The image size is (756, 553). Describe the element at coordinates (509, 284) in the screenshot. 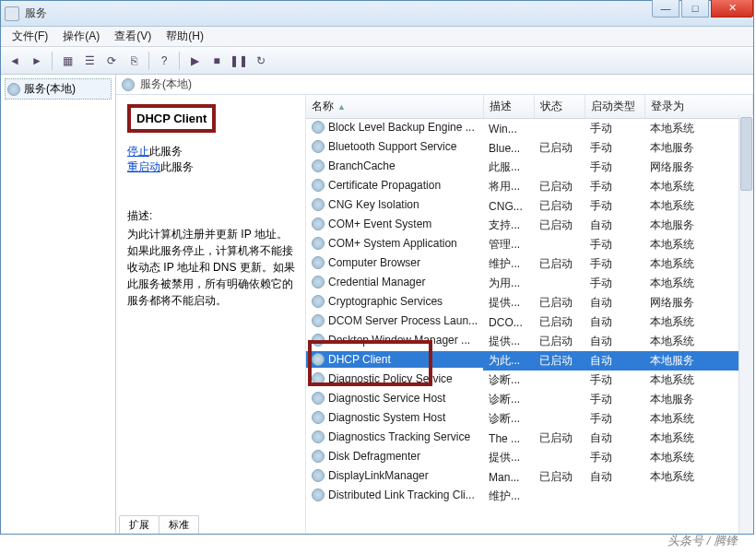

I see `service-desc: 为用...` at that location.